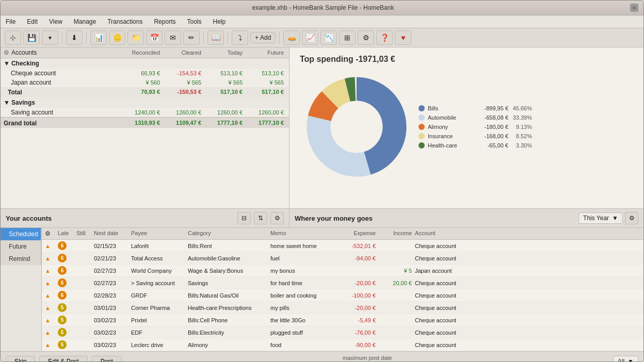  What do you see at coordinates (144, 78) in the screenshot?
I see `checking-group: ▼Checking Cheque account 66,93 € -154,53…` at bounding box center [144, 78].